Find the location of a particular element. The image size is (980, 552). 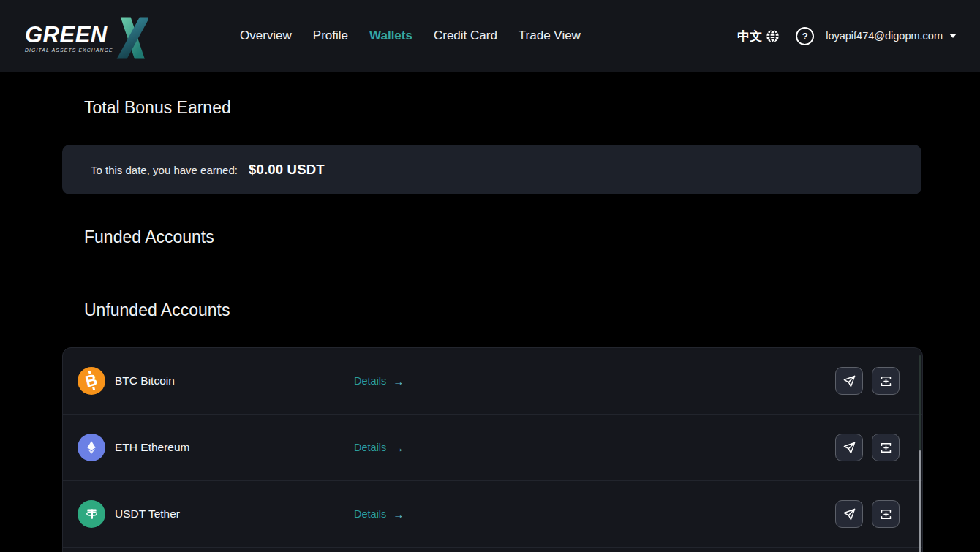

bitcoin-icon: B is located at coordinates (91, 381).